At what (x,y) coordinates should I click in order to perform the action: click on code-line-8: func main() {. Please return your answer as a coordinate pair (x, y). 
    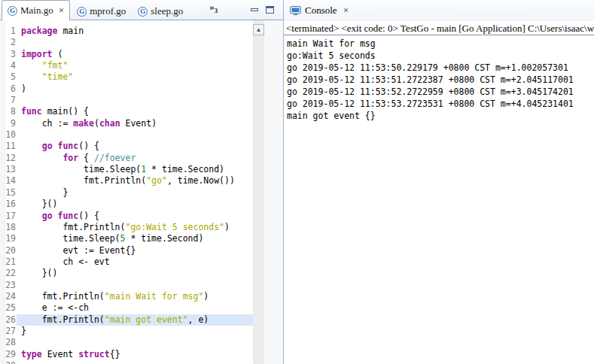
    Looking at the image, I should click on (135, 111).